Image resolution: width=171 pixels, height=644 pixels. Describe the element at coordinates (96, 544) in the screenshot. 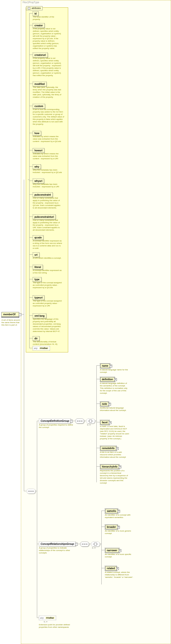

I see `relgrp-choice-connector` at that location.